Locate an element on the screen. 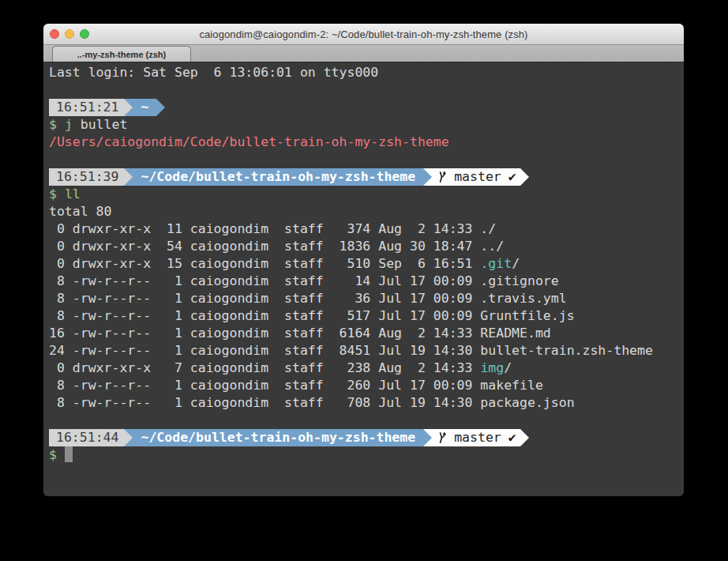 This screenshot has width=728, height=561. terminal-line: /Users/caiogondim/Code/bullet-train-oh-m… is located at coordinates (366, 142).